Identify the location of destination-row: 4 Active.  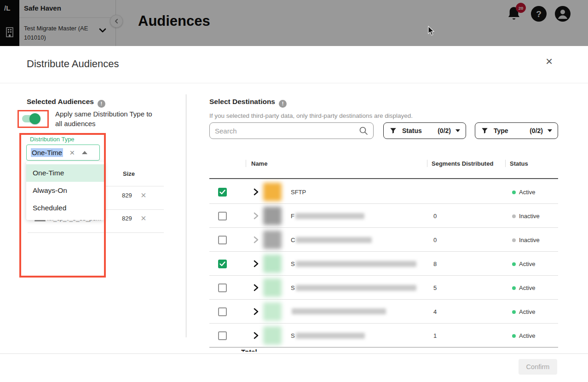
(384, 312).